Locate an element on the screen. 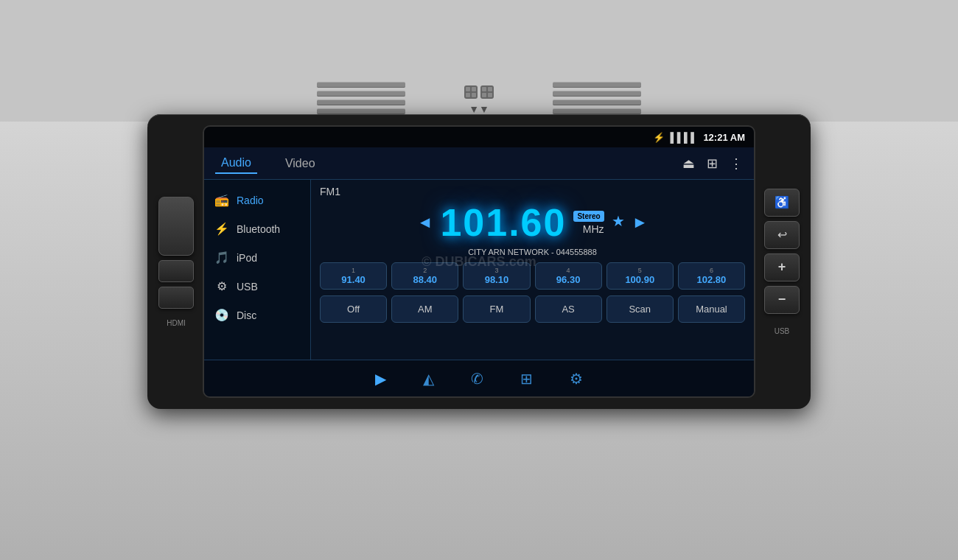  control-button-off: Off is located at coordinates (354, 309).